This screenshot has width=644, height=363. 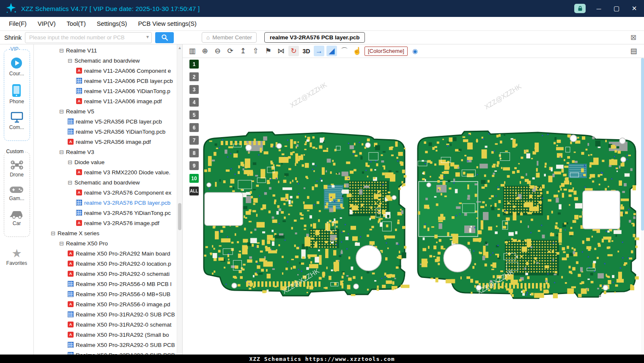 I want to click on refresh-view-icon: ⟳, so click(x=230, y=51).